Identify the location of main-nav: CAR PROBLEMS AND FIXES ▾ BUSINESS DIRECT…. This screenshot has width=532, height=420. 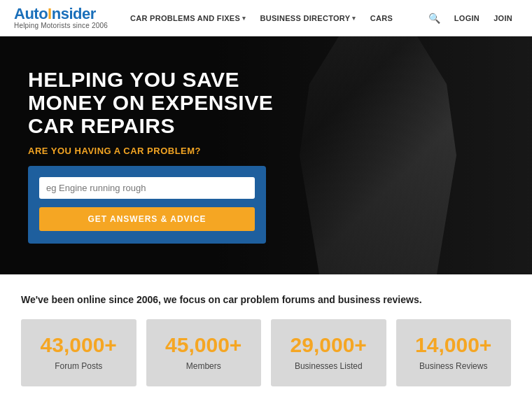
(321, 18).